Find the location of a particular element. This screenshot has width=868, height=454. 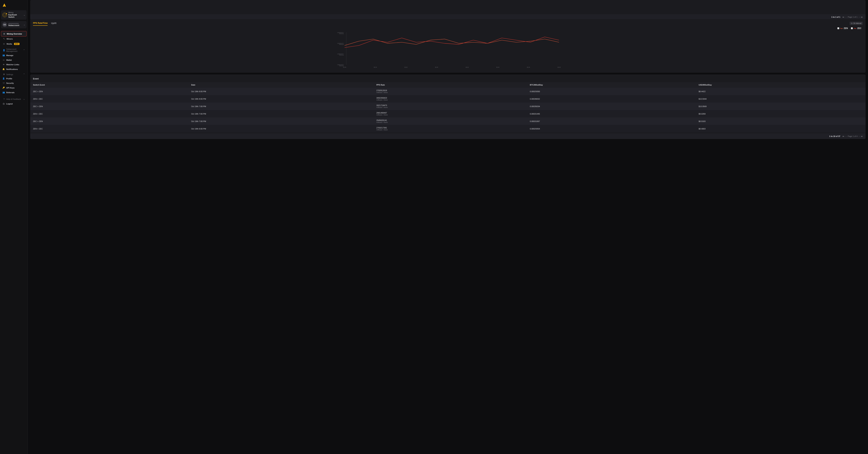

cell-pps: 2782812618millisats / share is located at coordinates (450, 91).